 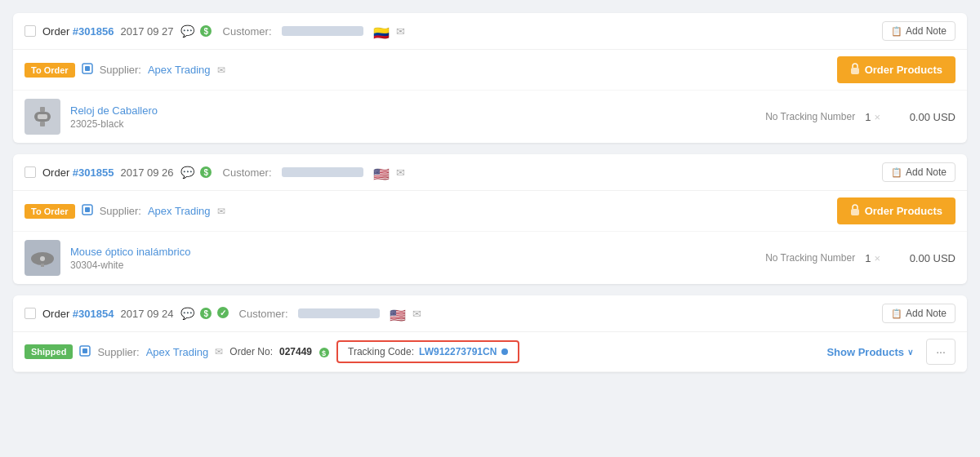 I want to click on country-flag-icon: 🇨🇴, so click(x=381, y=31).